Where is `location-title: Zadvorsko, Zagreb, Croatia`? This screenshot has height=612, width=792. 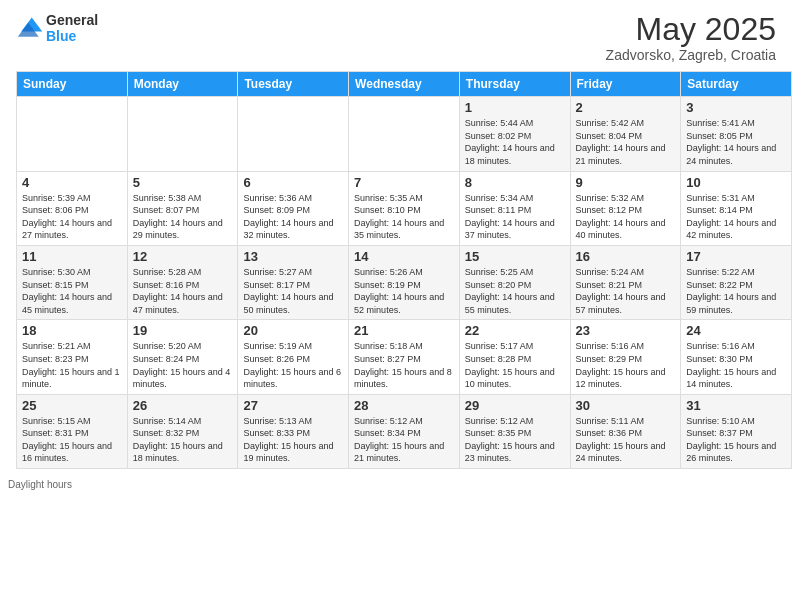 location-title: Zadvorsko, Zagreb, Croatia is located at coordinates (691, 55).